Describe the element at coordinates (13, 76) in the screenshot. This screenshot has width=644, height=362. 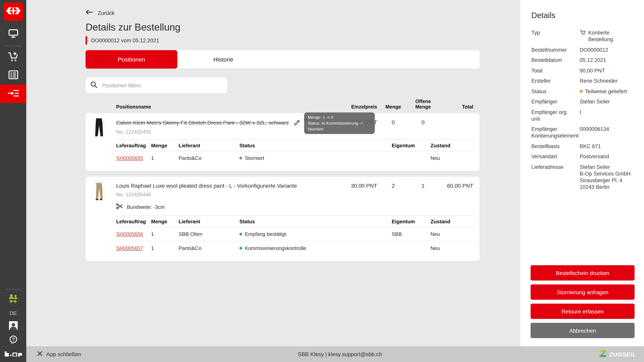
I see `sidebar-item-orders` at that location.